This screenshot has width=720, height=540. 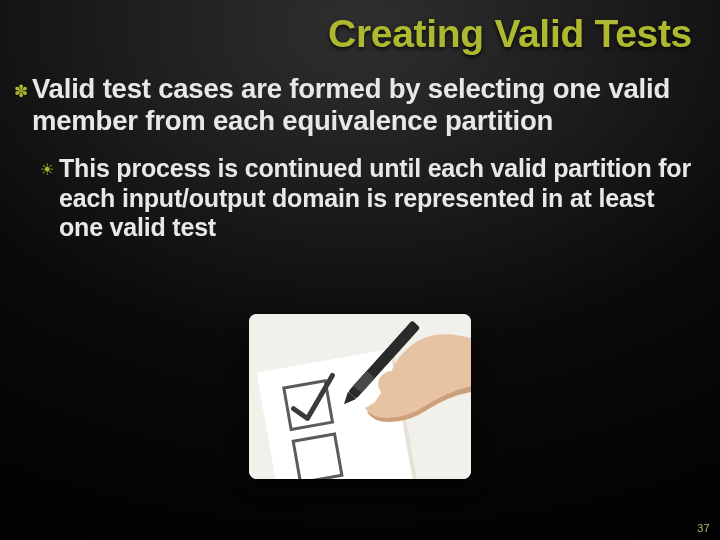 I want to click on slide-title: Creating Valid Tests, so click(x=510, y=34).